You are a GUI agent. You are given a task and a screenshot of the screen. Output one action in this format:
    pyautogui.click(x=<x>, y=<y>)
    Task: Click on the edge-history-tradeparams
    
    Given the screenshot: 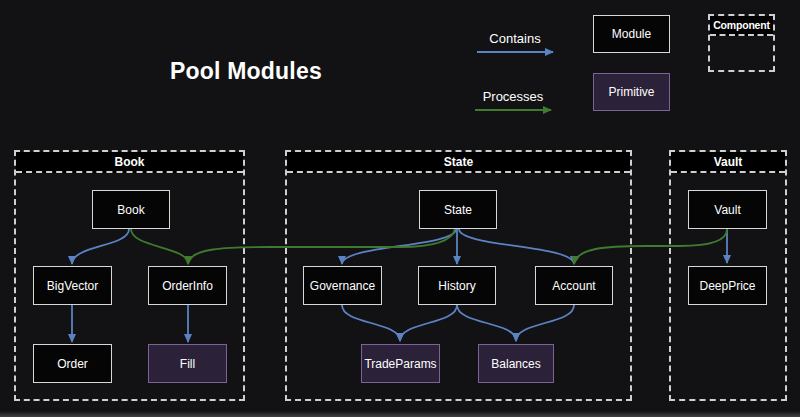 What is the action you would take?
    pyautogui.click(x=428, y=323)
    